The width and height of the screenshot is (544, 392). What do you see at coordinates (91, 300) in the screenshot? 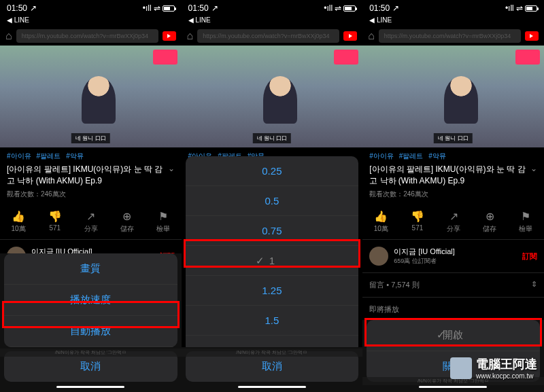
I see `speed-option: 播放速度` at bounding box center [91, 300].